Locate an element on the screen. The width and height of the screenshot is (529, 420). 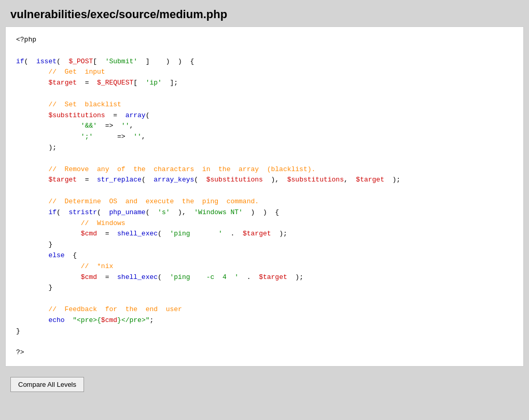
code-line-5: $target = $_REQUEST[ 'ip' ]; is located at coordinates (97, 83).